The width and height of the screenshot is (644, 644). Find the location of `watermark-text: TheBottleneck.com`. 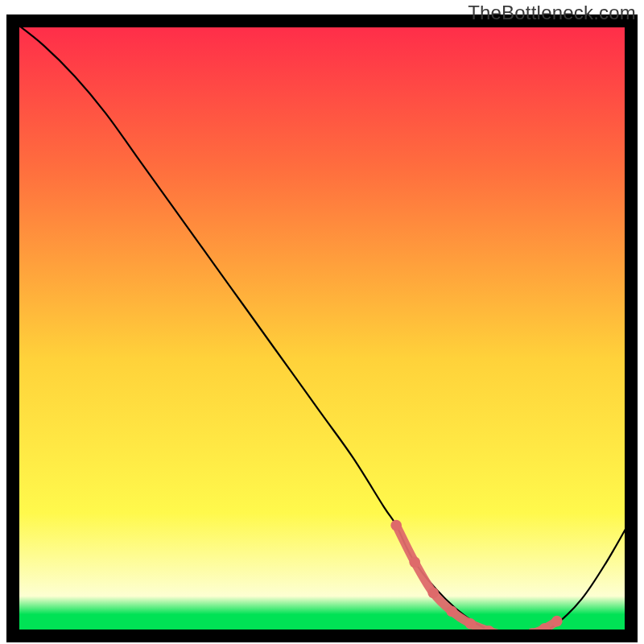

watermark-text: TheBottleneck.com is located at coordinates (552, 13).